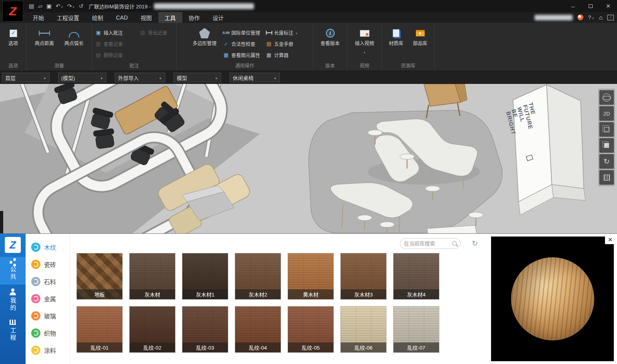 The width and height of the screenshot is (617, 364). I want to click on help-button, so click(591, 18).